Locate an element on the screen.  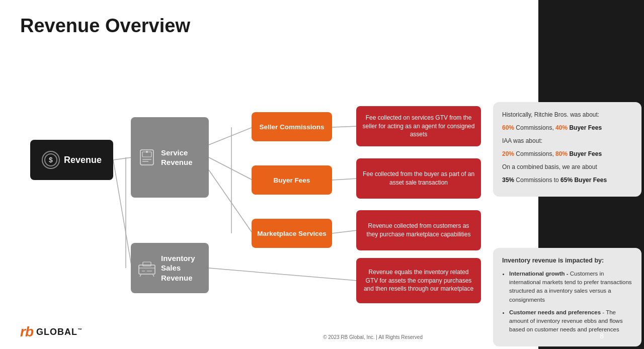
buyer-fees-label-1: Buyer Fees is located at coordinates (585, 128).